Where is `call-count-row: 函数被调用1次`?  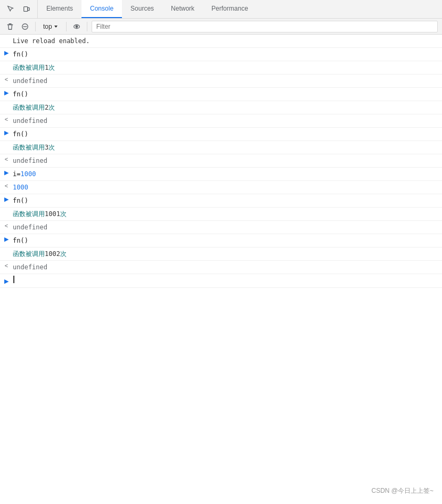
call-count-row: 函数被调用1次 is located at coordinates (227, 68).